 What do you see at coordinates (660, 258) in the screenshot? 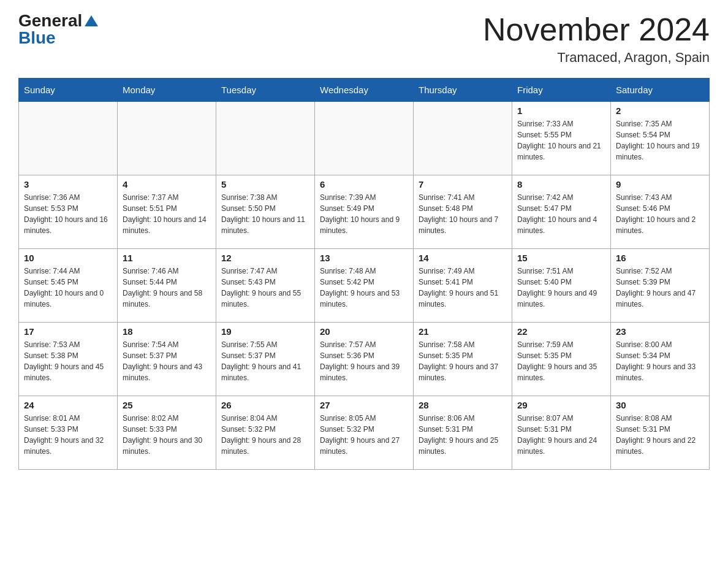
I see `day-number: 16` at bounding box center [660, 258].